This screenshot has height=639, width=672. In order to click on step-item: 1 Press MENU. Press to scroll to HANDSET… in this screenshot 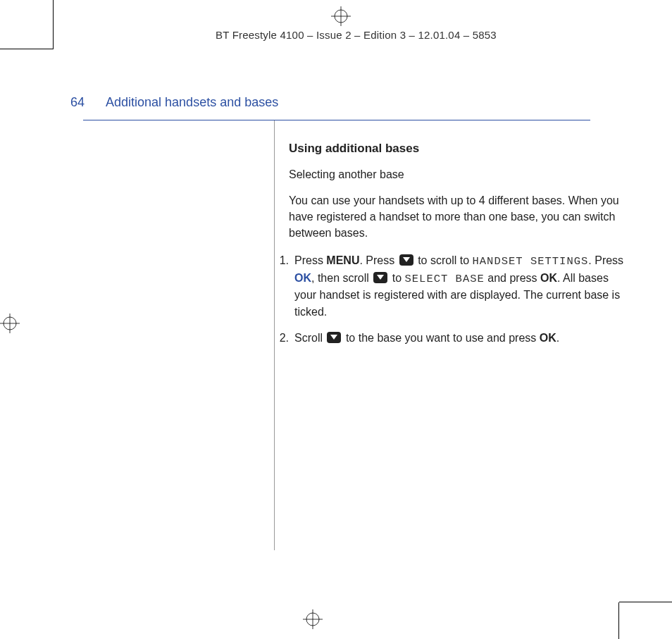, I will do `click(458, 286)`.